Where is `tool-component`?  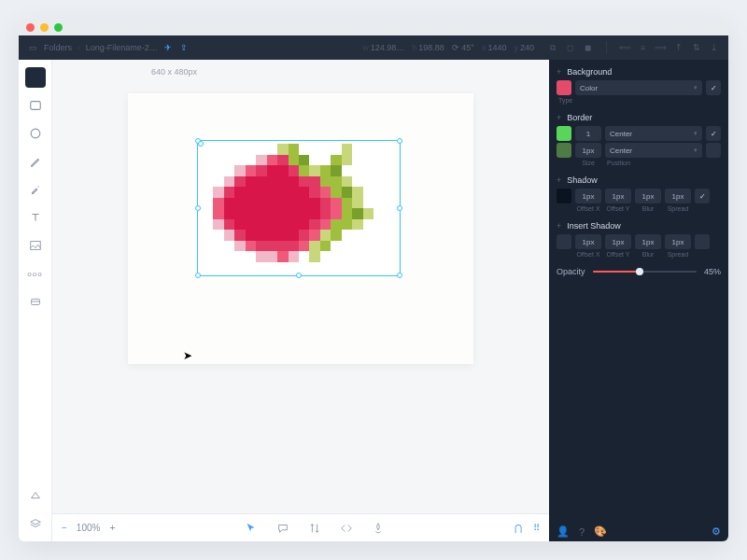
tool-component is located at coordinates (35, 301).